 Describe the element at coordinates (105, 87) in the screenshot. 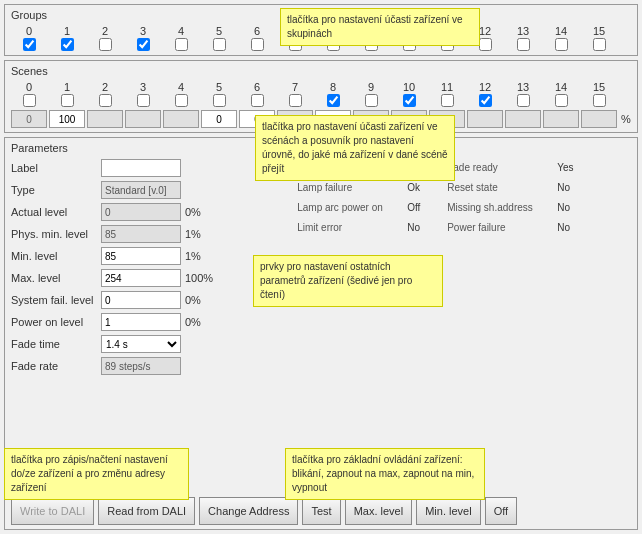

I see `scene-num-2: 2` at that location.